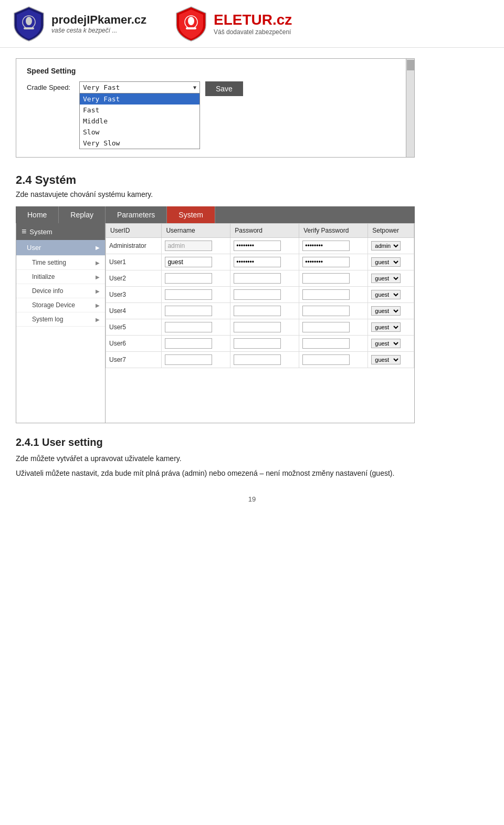 This screenshot has width=504, height=825. I want to click on verify-user4, so click(334, 311).